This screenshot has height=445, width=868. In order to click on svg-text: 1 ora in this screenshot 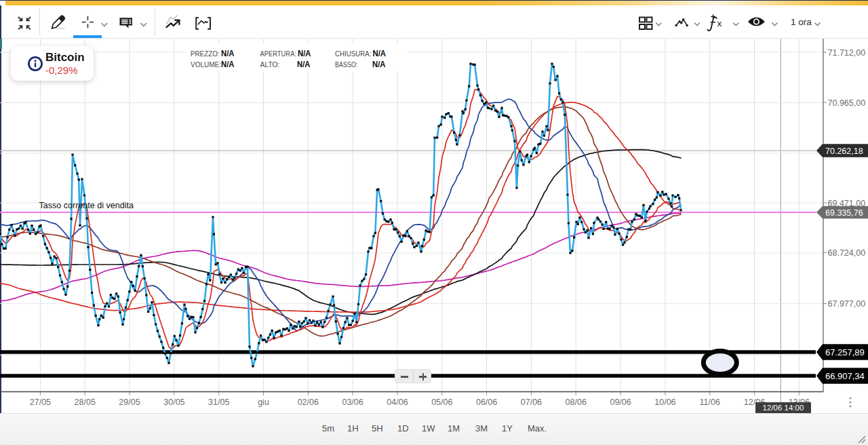, I will do `click(802, 22)`.